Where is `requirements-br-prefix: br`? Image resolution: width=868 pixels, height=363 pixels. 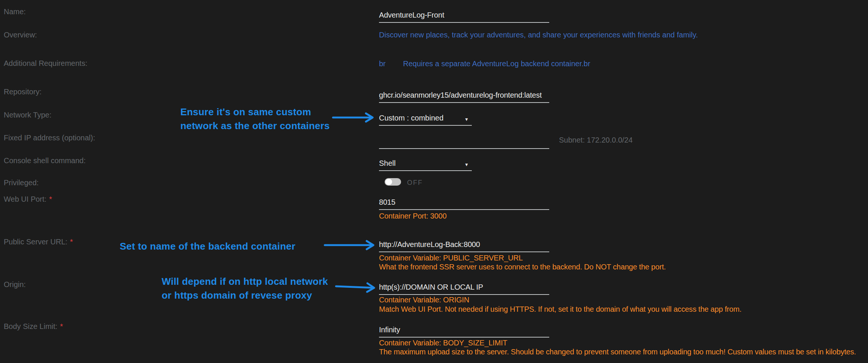 requirements-br-prefix: br is located at coordinates (382, 64).